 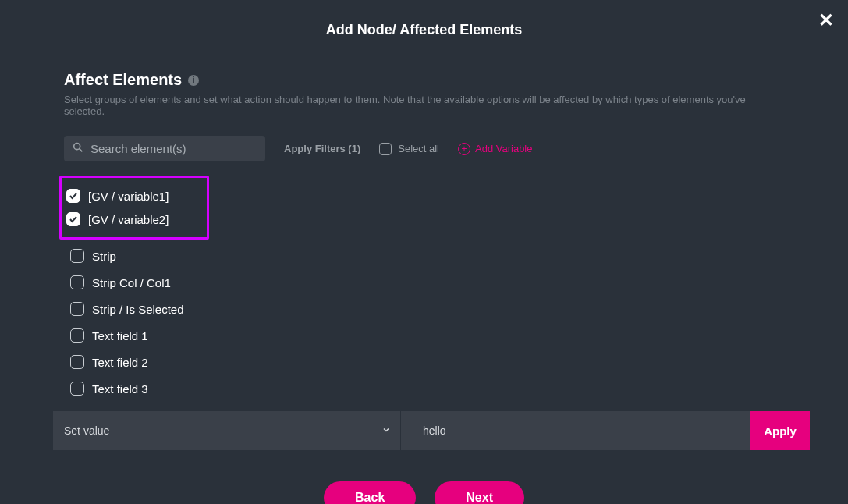 I want to click on action-select-label: Set value, so click(x=87, y=431).